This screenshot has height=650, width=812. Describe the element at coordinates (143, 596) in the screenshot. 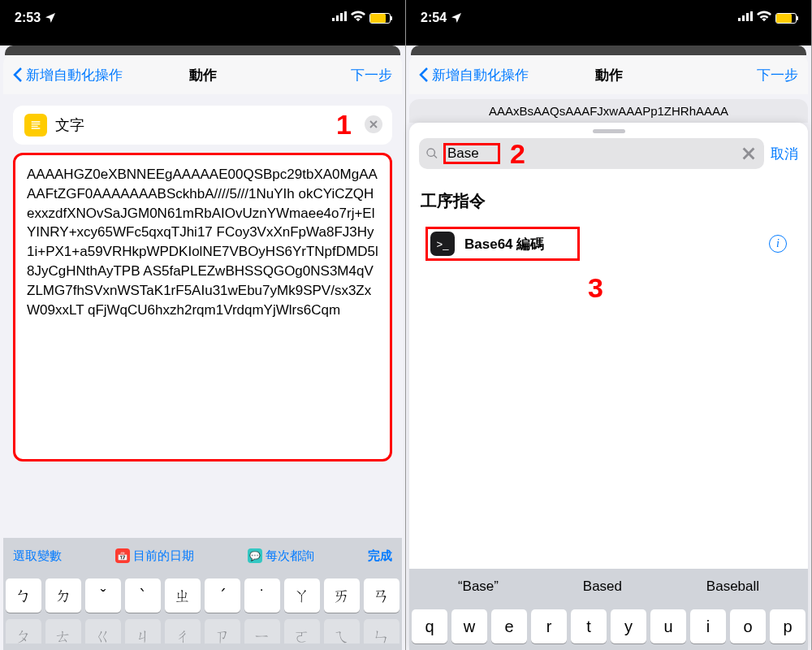

I see `key: ˋ` at that location.